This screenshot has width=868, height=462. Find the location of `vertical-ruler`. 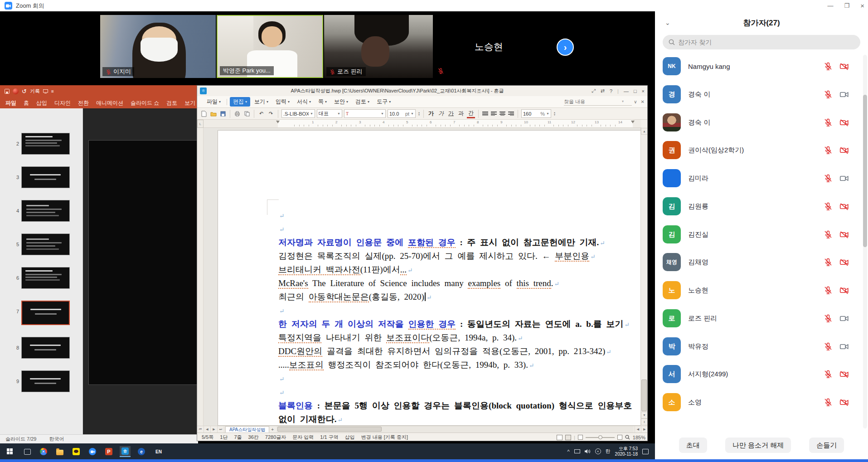

vertical-ruler is located at coordinates (200, 277).